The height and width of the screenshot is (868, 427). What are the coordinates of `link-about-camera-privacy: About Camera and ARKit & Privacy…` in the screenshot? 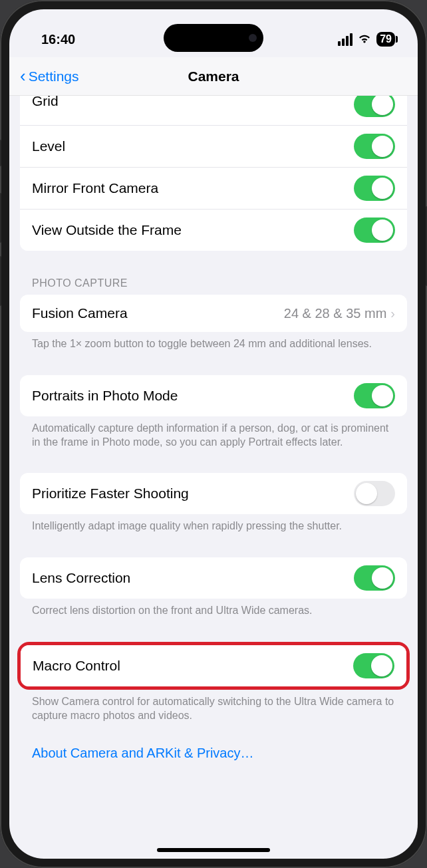 It's located at (214, 753).